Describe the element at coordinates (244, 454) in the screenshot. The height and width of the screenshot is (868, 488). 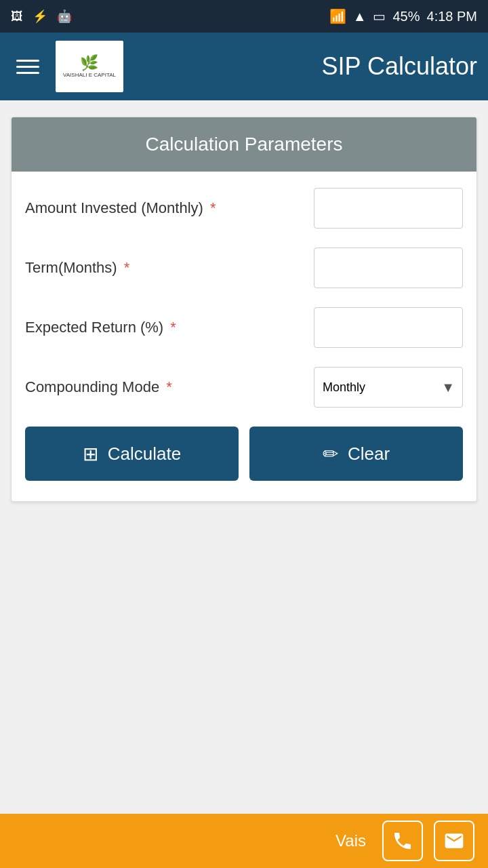
I see `action-buttons: ⊞ Calculate ✏ Clear` at that location.